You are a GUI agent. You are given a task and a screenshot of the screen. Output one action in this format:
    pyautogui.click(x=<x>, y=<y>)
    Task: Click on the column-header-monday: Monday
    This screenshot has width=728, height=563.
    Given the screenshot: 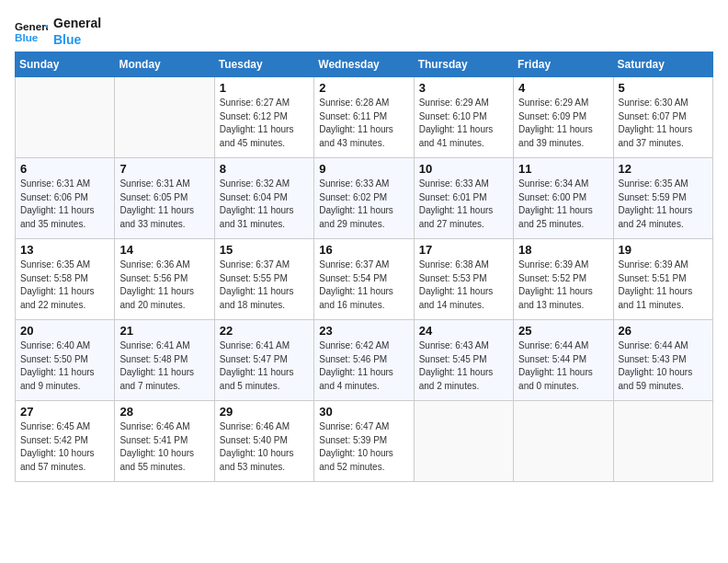 What is the action you would take?
    pyautogui.click(x=165, y=64)
    